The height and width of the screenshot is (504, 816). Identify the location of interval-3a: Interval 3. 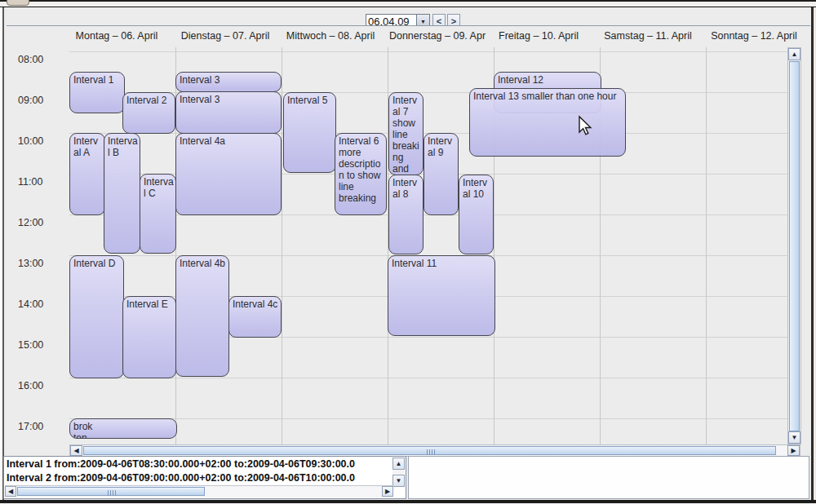
(228, 82).